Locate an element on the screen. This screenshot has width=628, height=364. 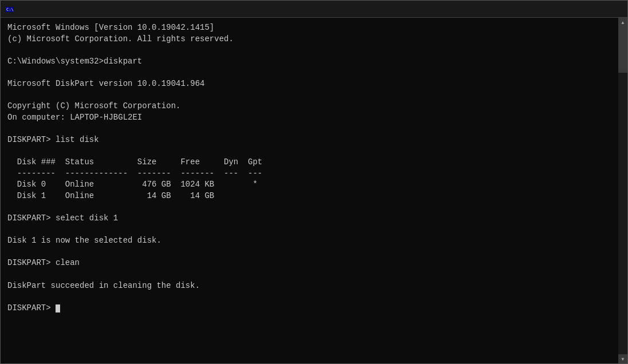
terminal-line: Disk 0 Online 476 GB 1024 KB * is located at coordinates (309, 185).